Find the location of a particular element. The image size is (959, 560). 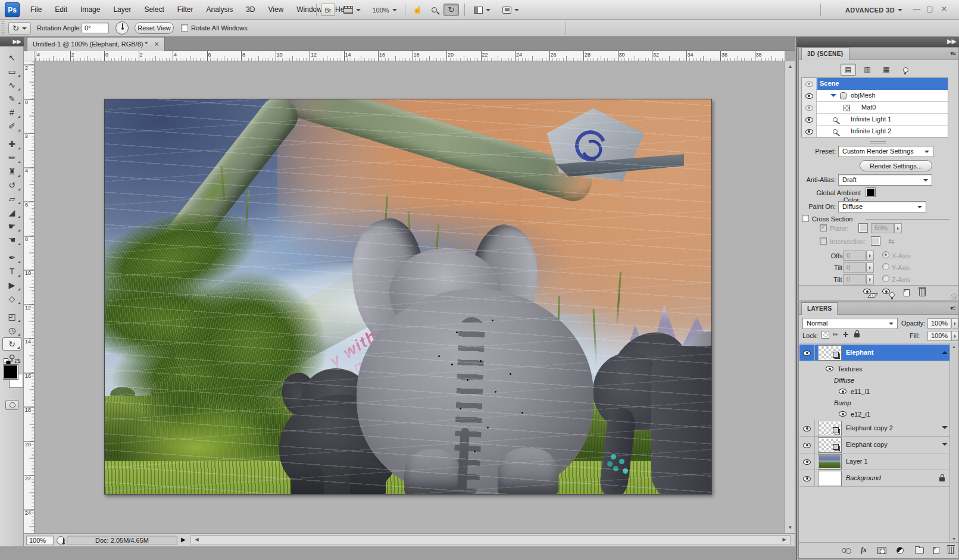

rotation-angle-input: 0° is located at coordinates (95, 28).